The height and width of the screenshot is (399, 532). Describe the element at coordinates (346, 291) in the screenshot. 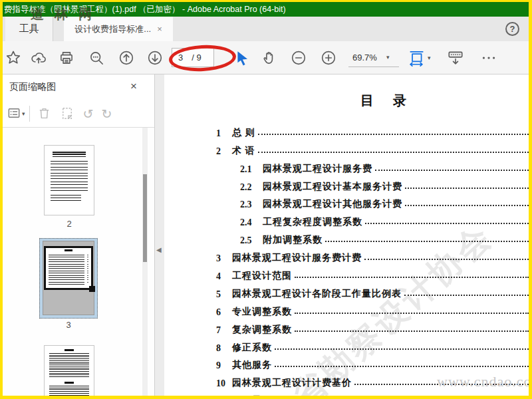

I see `toc-entry: 5 园林景观工程设计各阶段工作量比例表` at that location.